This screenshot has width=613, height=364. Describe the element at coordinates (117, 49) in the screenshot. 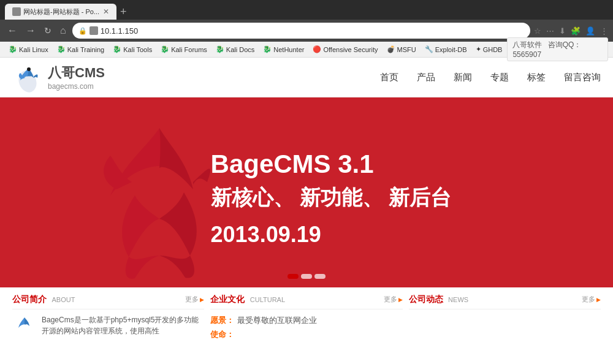

I see `kali-tools-icon: 🐉` at that location.